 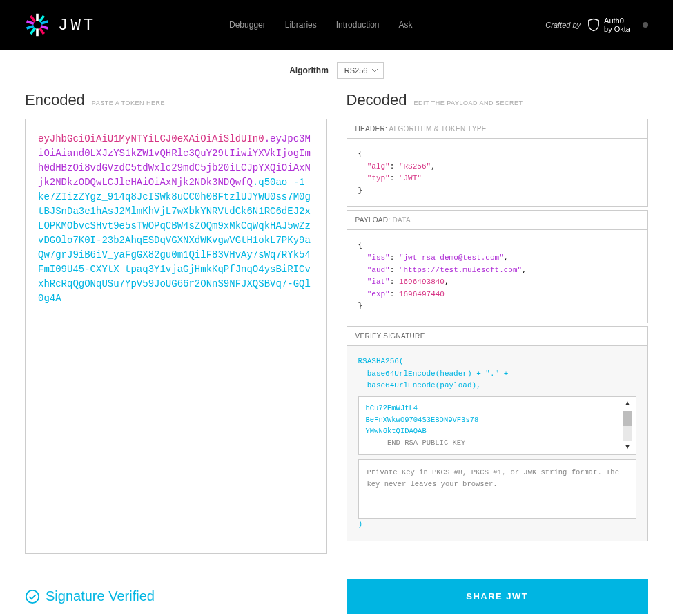 What do you see at coordinates (151, 139) in the screenshot?
I see `jwt-header-segment: eyJhbGciOiAiU1MyNTYiLCJ0eXAiOiAiSldUIn0` at bounding box center [151, 139].